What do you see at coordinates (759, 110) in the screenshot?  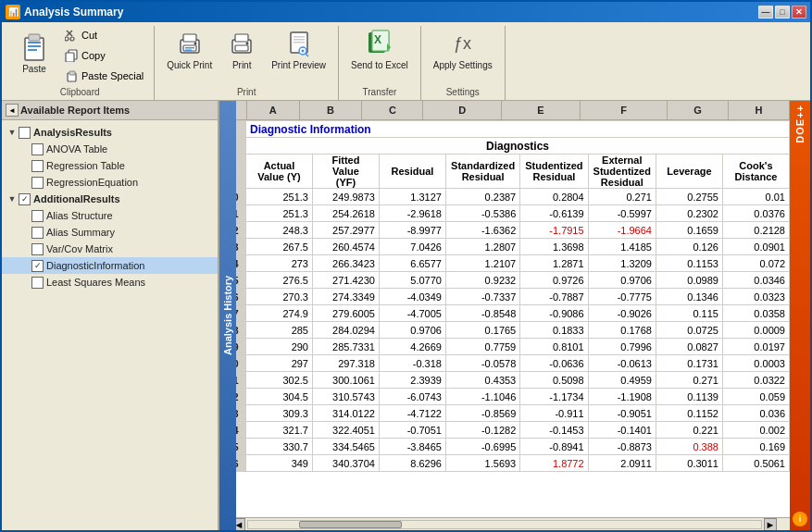 I see `col-header-h: H` at bounding box center [759, 110].